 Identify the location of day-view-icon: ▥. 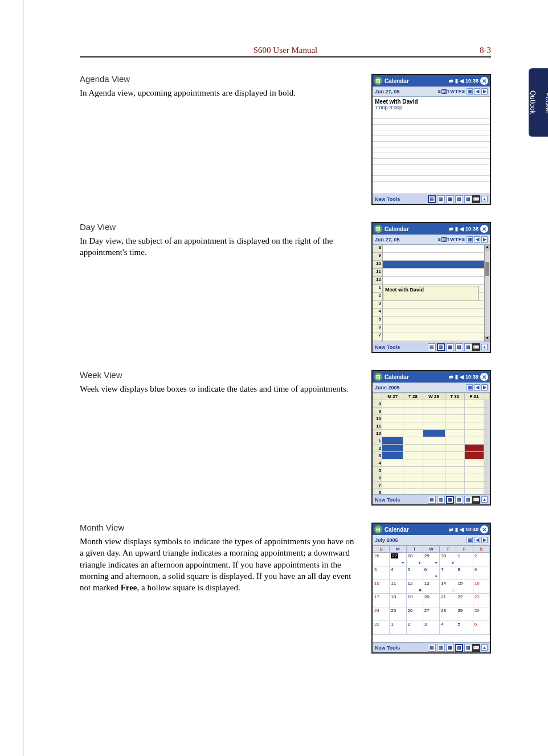
(441, 500).